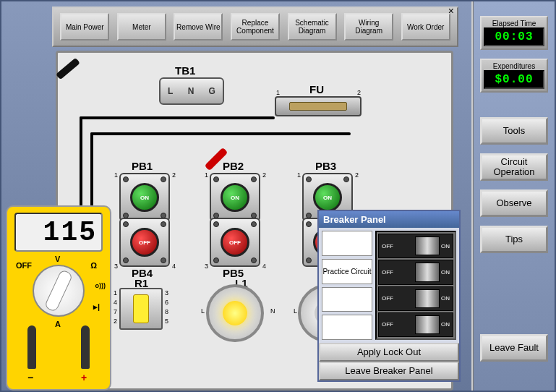 This screenshot has width=556, height=392. What do you see at coordinates (235, 313) in the screenshot?
I see `light-l1` at bounding box center [235, 313].